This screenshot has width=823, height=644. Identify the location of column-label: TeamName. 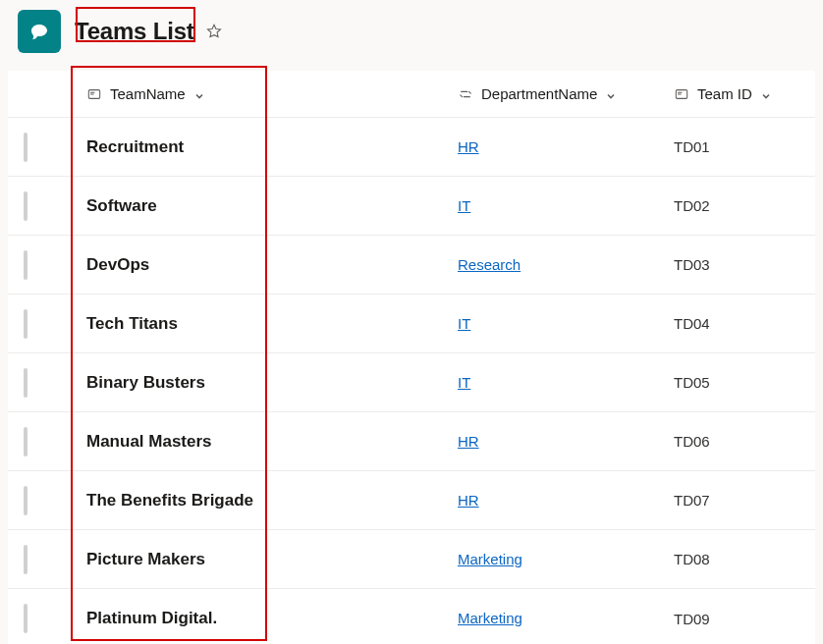
(147, 94).